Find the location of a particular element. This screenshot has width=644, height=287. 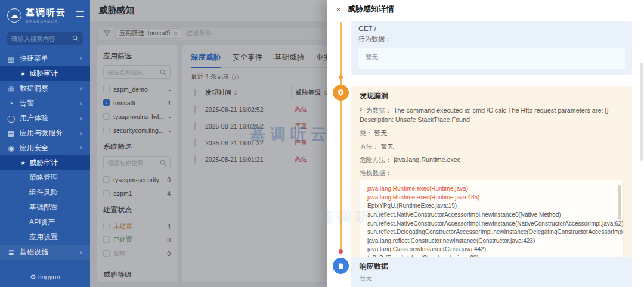

vulnerability-shield-icon is located at coordinates (341, 93).